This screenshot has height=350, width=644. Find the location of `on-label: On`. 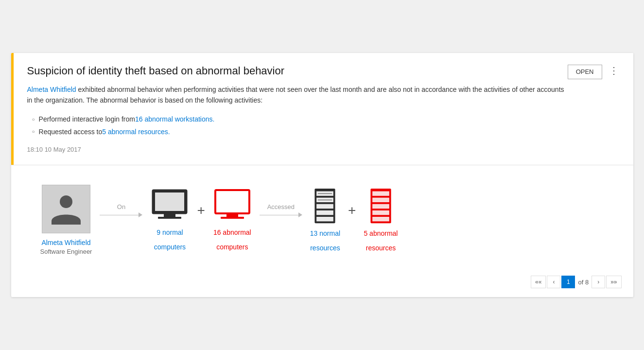

on-label: On is located at coordinates (122, 207).